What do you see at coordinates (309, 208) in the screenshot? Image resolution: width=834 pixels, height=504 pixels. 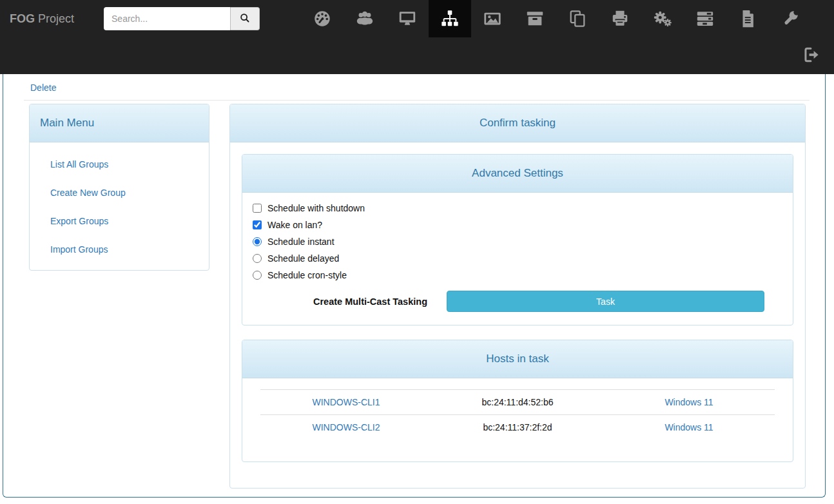 I see `option-schedule-with-shutdown: Schedule with shutdown` at bounding box center [309, 208].